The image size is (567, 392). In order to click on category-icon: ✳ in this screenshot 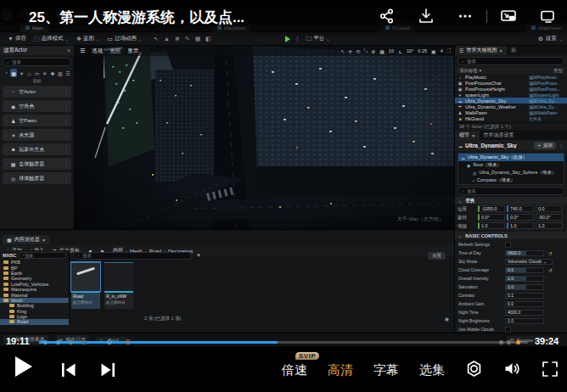, I will do `click(45, 73)`.